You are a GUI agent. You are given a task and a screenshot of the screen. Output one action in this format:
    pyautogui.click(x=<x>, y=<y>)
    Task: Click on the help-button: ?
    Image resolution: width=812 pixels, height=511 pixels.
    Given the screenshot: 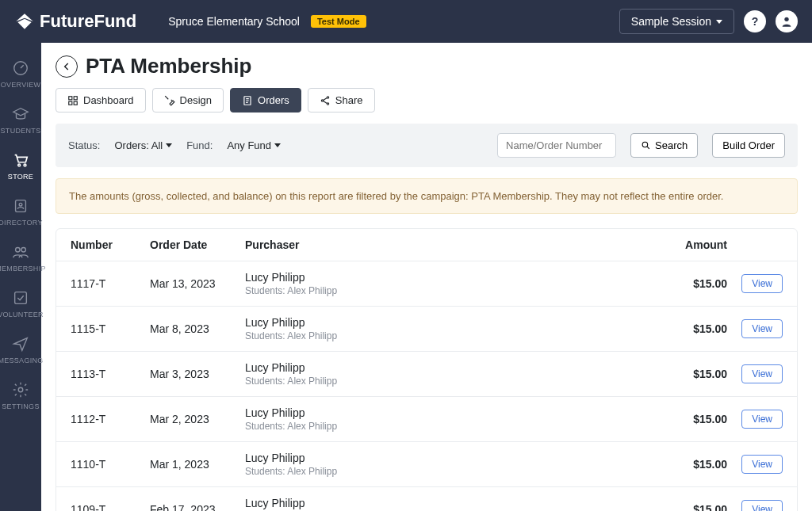 What is the action you would take?
    pyautogui.click(x=755, y=21)
    